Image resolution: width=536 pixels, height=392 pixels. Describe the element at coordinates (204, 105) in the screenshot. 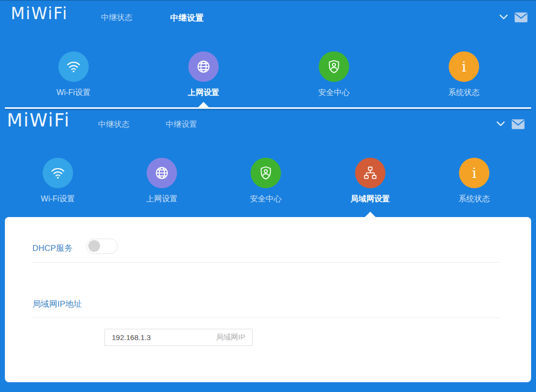

I see `panel-notch-top-section` at that location.